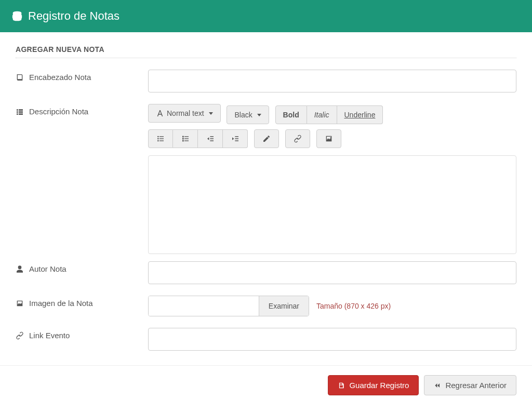 The width and height of the screenshot is (532, 399). Describe the element at coordinates (298, 139) in the screenshot. I see `link-button` at that location.